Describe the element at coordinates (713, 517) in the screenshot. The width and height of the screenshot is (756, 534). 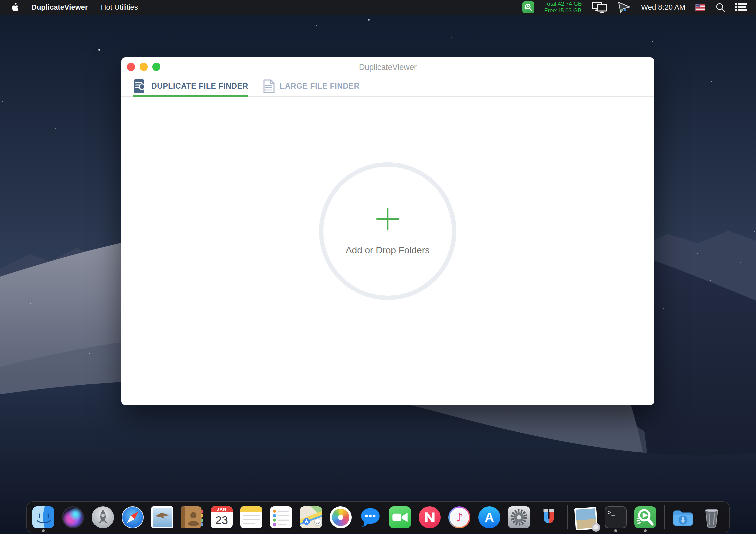
I see `trash-icon` at that location.